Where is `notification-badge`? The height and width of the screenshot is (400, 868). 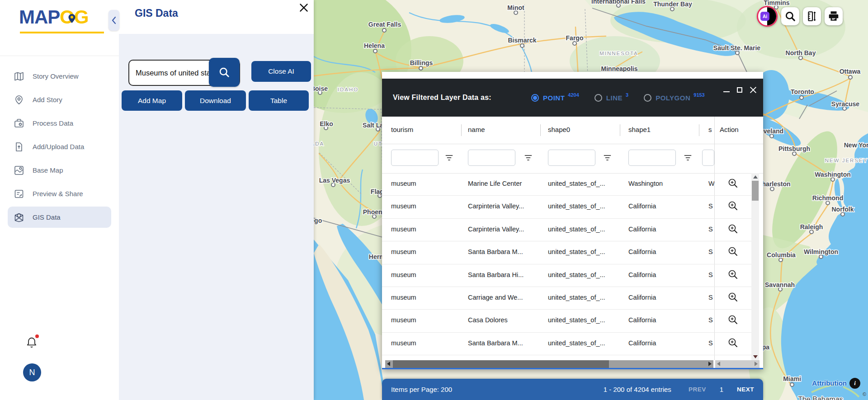 notification-badge is located at coordinates (37, 336).